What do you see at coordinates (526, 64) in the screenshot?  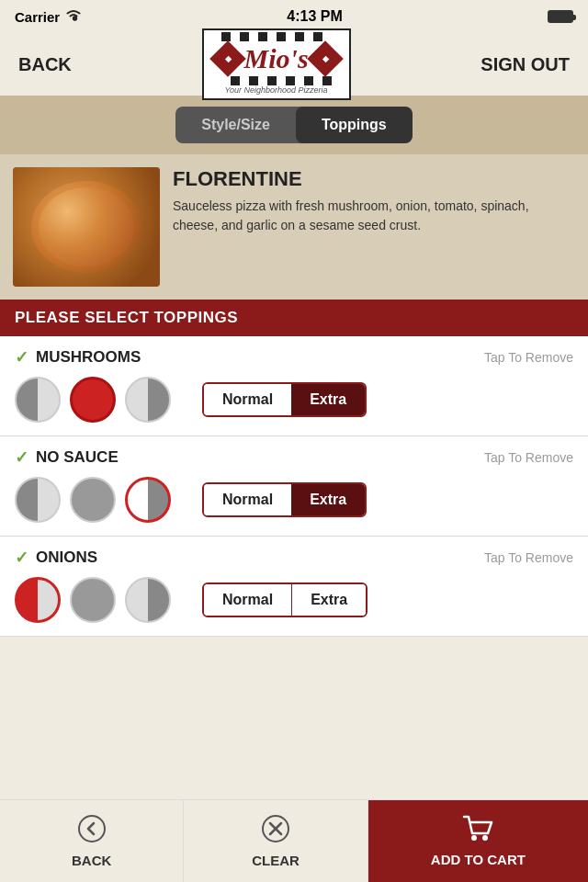 I see `signout-button: SIGN OUT` at bounding box center [526, 64].